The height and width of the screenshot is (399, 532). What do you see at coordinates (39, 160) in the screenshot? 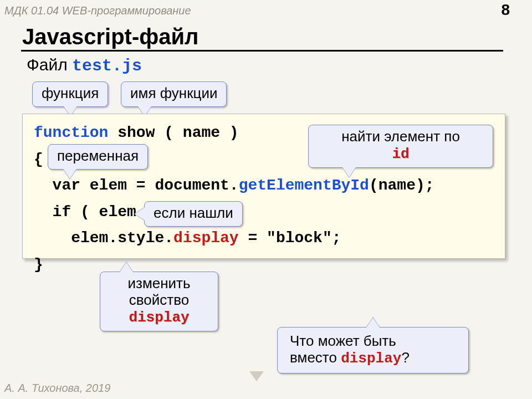
I see `code-txt: {` at bounding box center [39, 160].